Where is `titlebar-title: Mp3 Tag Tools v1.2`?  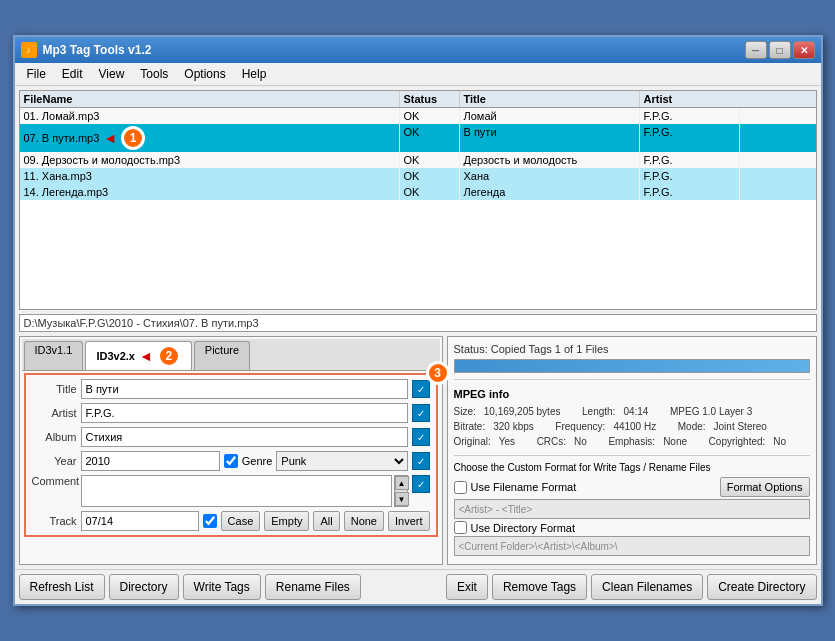
titlebar-title: Mp3 Tag Tools v1.2 is located at coordinates (98, 50).